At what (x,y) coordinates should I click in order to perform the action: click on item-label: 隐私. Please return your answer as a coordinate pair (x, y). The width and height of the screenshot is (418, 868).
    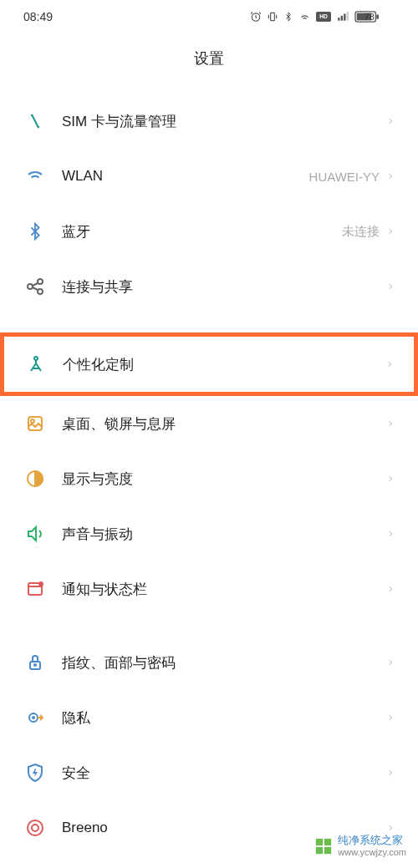
    Looking at the image, I should click on (224, 718).